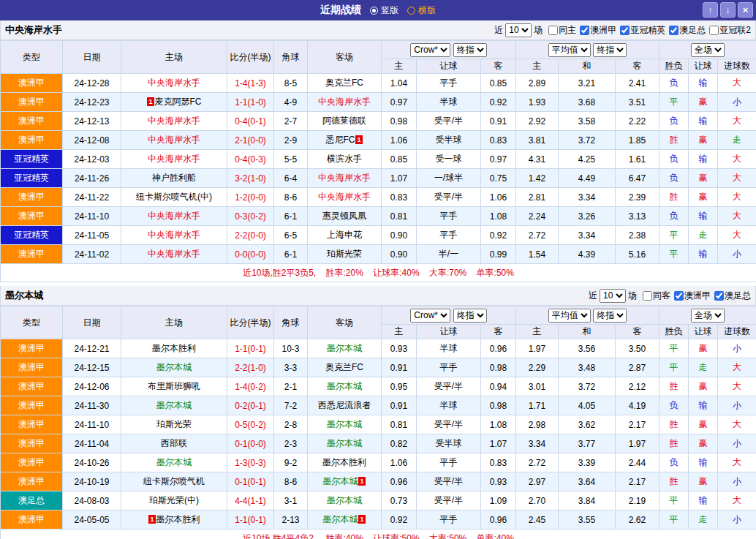 The image size is (756, 539). What do you see at coordinates (728, 10) in the screenshot?
I see `move-down-button: ↓` at bounding box center [728, 10].